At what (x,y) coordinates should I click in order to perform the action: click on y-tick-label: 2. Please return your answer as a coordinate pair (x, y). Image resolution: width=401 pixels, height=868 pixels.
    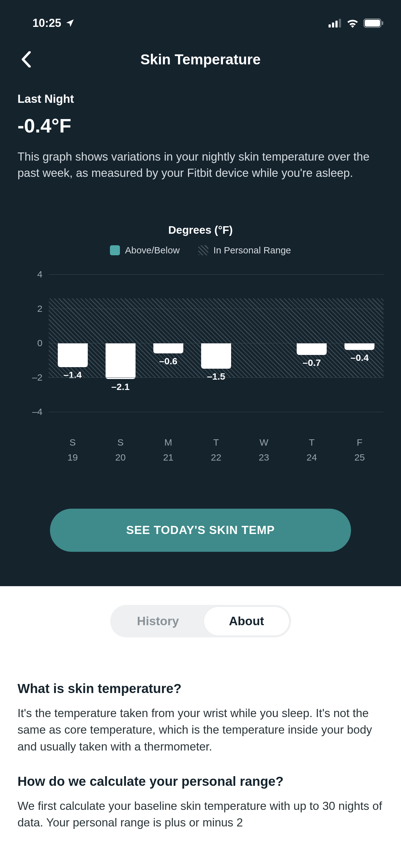
    Looking at the image, I should click on (40, 309).